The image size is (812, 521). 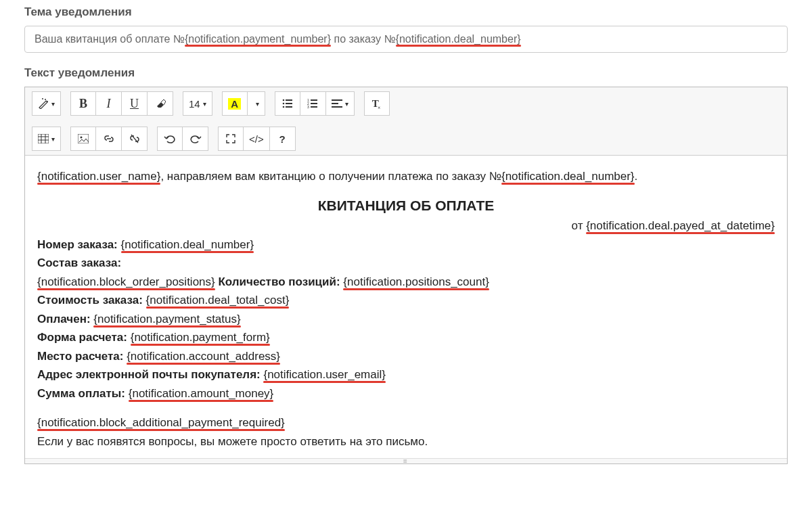 What do you see at coordinates (568, 176) in the screenshot?
I see `var-deal-number: {notification.deal_number}` at bounding box center [568, 176].